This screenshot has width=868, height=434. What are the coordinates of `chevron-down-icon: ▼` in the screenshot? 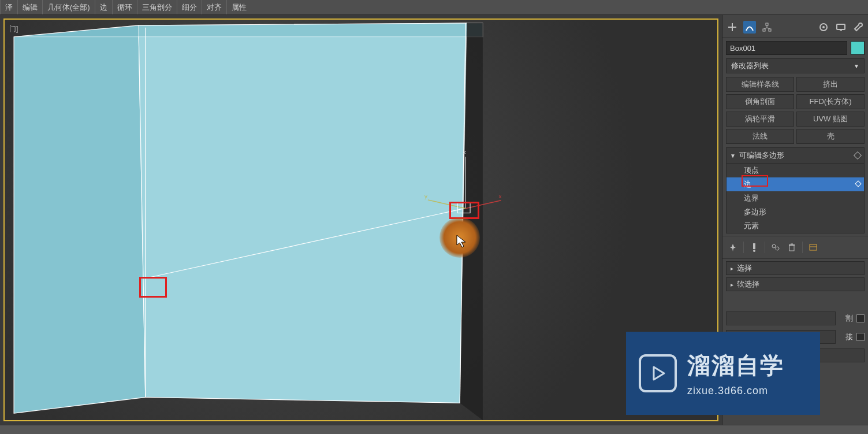 It's located at (856, 66).